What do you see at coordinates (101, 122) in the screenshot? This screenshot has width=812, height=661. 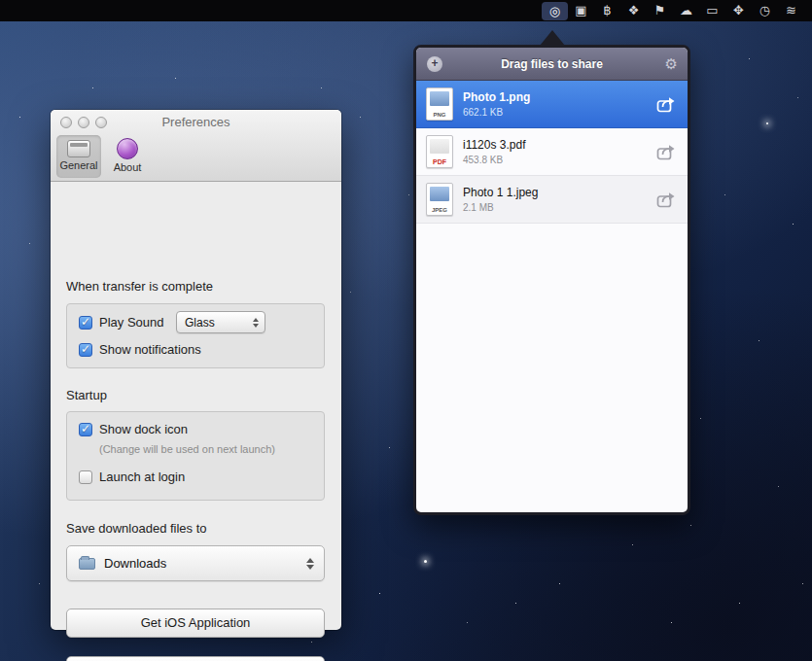 I see `zoom-button` at bounding box center [101, 122].